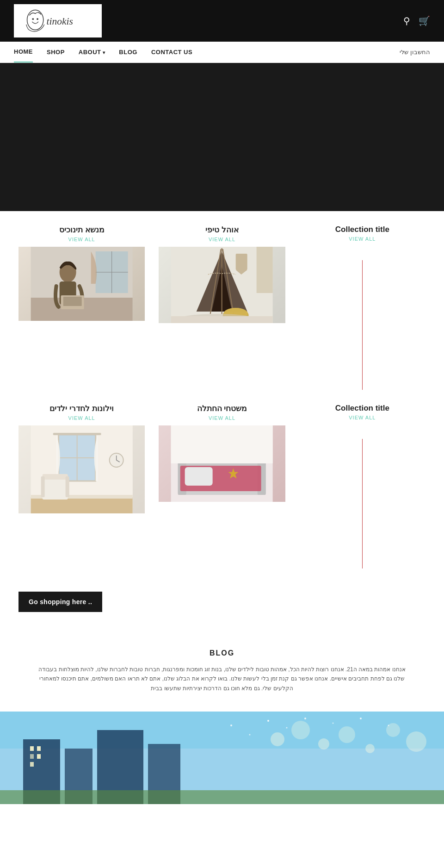 This screenshot has height=868, width=444. What do you see at coordinates (60, 21) in the screenshot?
I see `svg-text: tinokis` at bounding box center [60, 21].